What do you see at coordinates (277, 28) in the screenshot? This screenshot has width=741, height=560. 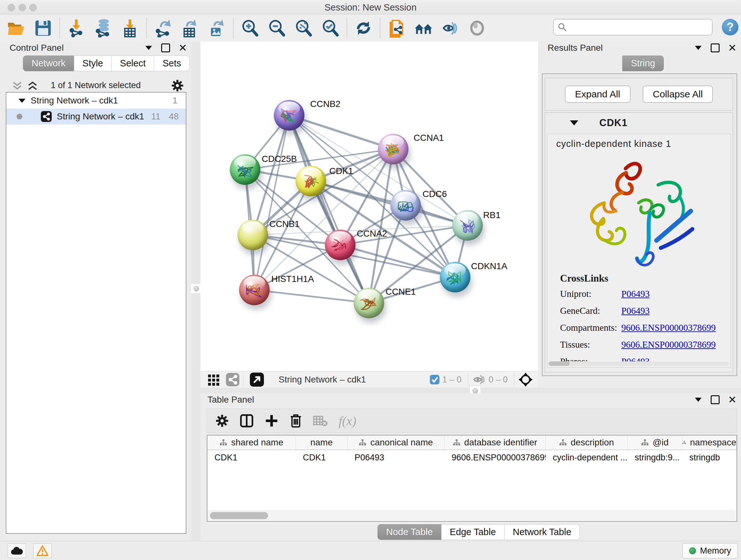 I see `zoom-out-icon` at bounding box center [277, 28].